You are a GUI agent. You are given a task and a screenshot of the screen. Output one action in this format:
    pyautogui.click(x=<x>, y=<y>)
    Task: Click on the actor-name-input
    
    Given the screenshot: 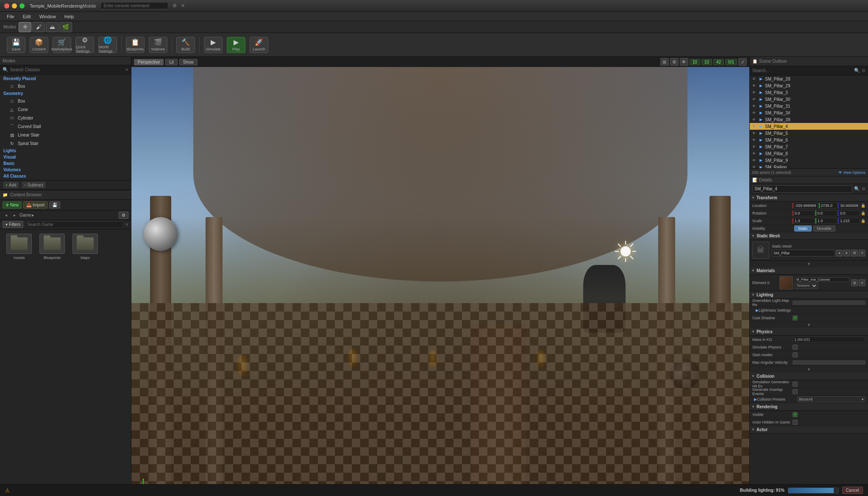 What is the action you would take?
    pyautogui.click(x=802, y=189)
    